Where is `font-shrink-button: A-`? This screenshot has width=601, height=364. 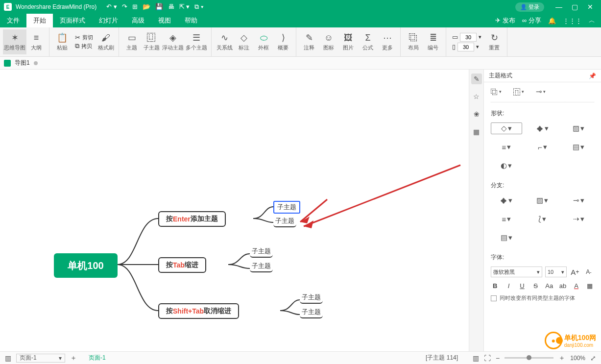
font-shrink-button: A- is located at coordinates (589, 272).